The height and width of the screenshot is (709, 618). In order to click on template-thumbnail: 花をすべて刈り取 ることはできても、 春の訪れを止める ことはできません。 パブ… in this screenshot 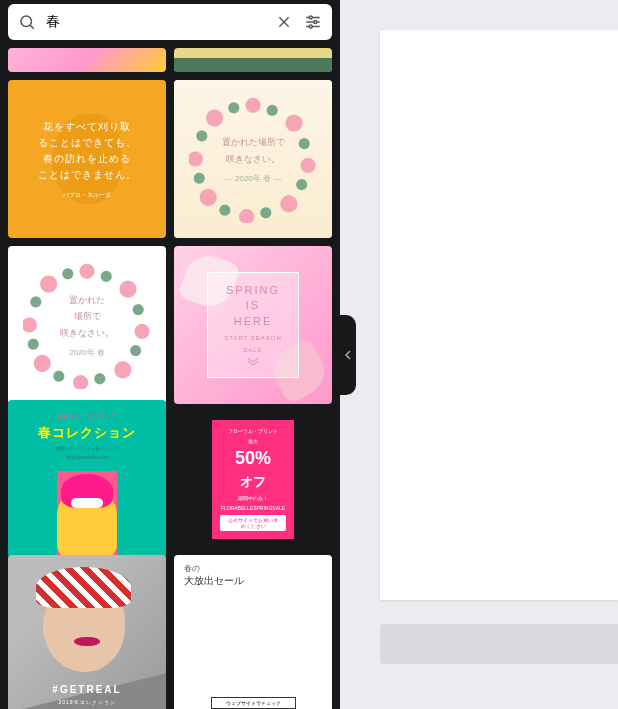, I will do `click(87, 159)`.